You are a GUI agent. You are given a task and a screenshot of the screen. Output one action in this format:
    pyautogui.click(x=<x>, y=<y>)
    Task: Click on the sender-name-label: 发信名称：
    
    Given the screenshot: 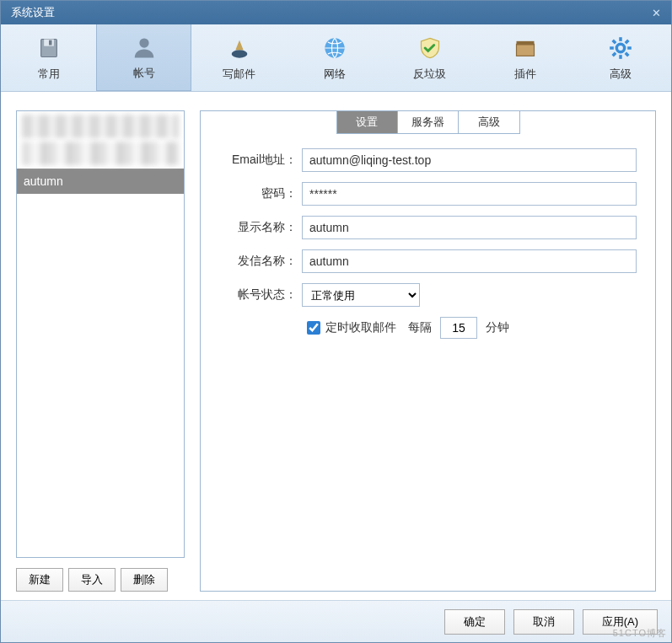 What is the action you would take?
    pyautogui.click(x=261, y=261)
    